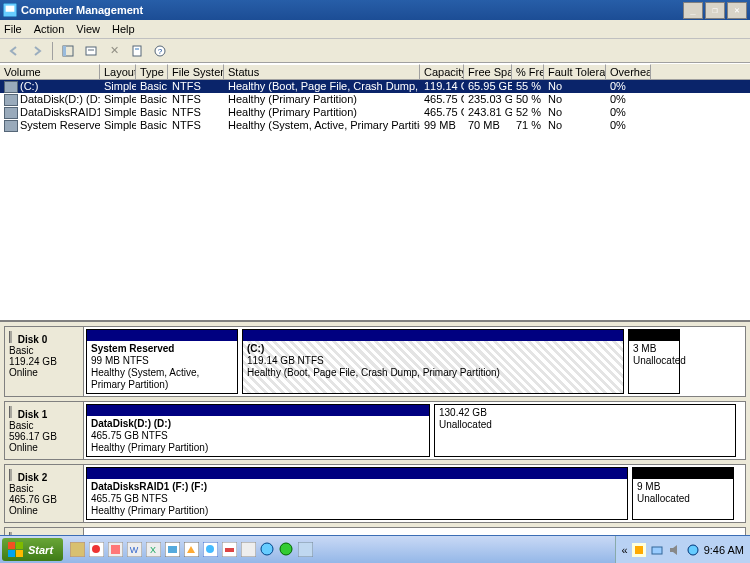 This screenshot has width=750, height=563. What do you see at coordinates (375, 100) in the screenshot?
I see `volume-row: DataDisk(D:) (D:)SimpleBasicNTFSHealthy …` at bounding box center [375, 100].